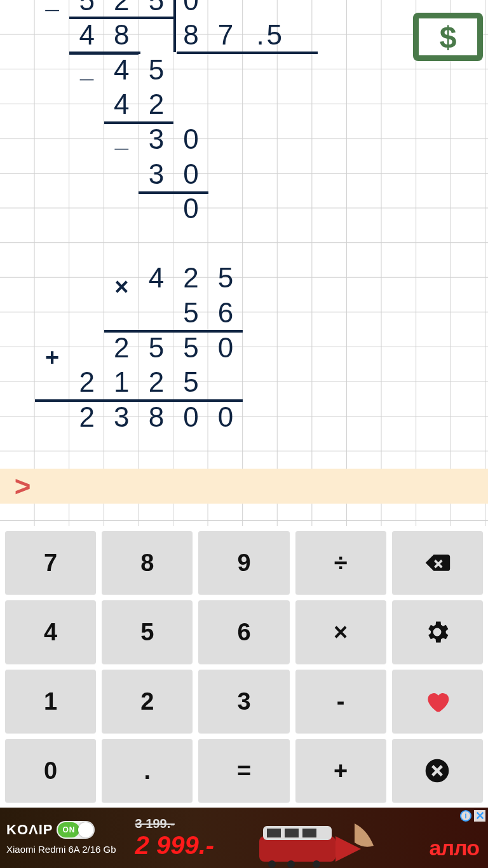  Describe the element at coordinates (437, 632) in the screenshot. I see `key-settings` at that location.